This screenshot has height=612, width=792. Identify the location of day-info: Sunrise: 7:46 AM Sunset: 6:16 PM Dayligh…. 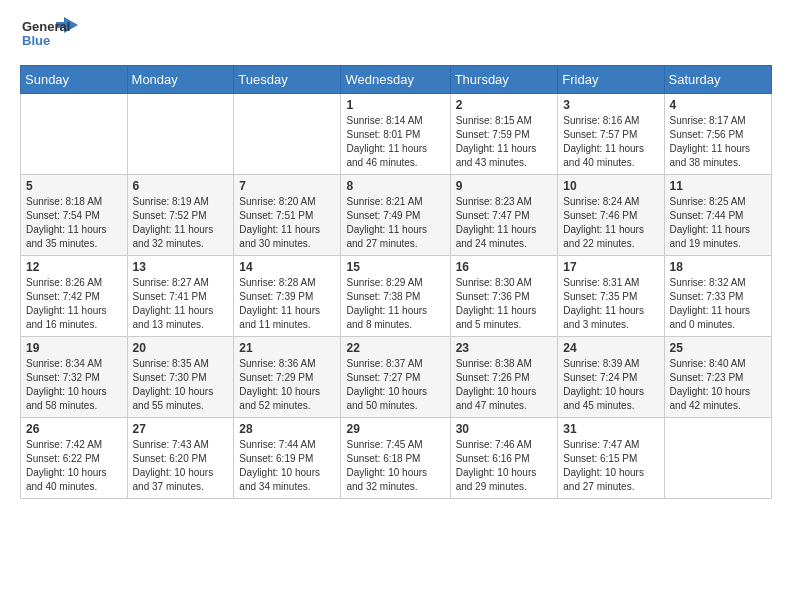
(504, 466).